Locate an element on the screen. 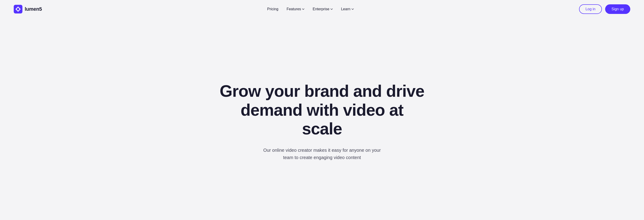 This screenshot has width=644, height=220. enterprise-chevron-icon is located at coordinates (332, 9).